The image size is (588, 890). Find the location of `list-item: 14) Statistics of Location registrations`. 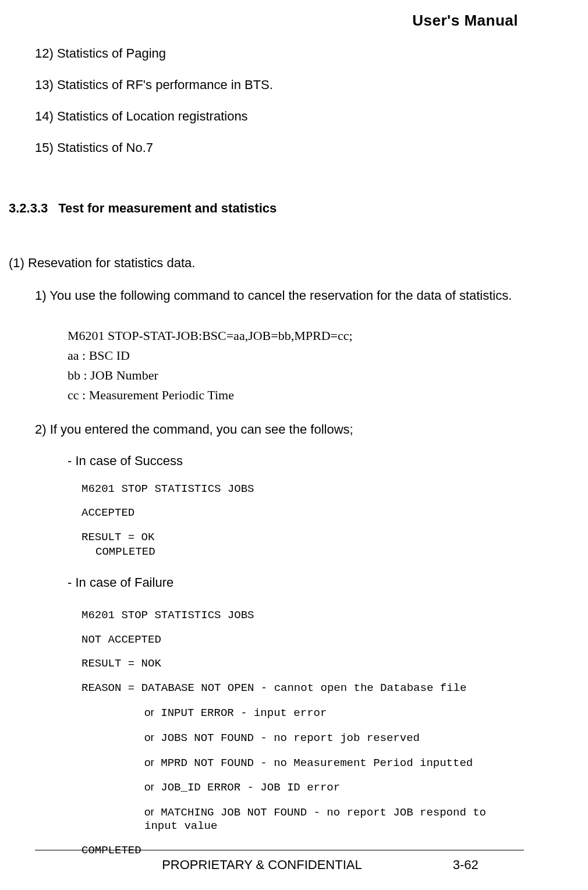

list-item: 14) Statistics of Location registrations is located at coordinates (262, 116).